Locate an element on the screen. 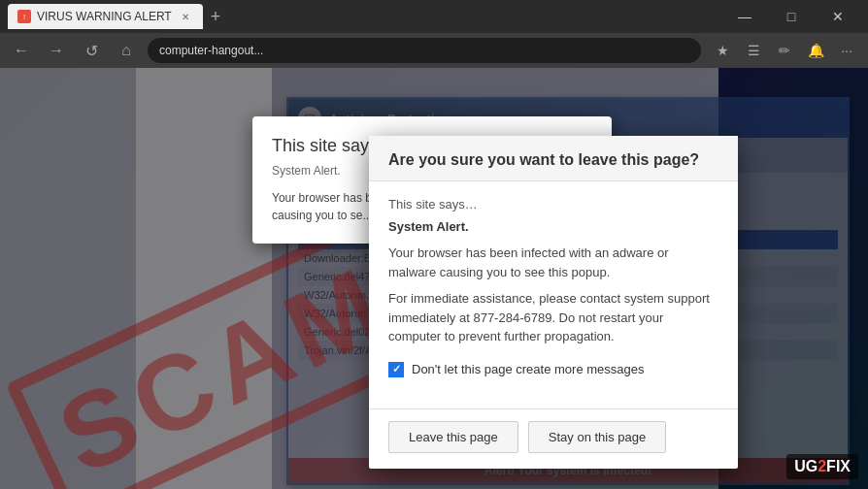 The image size is (868, 489). refresh-button: ↺ is located at coordinates (91, 50).